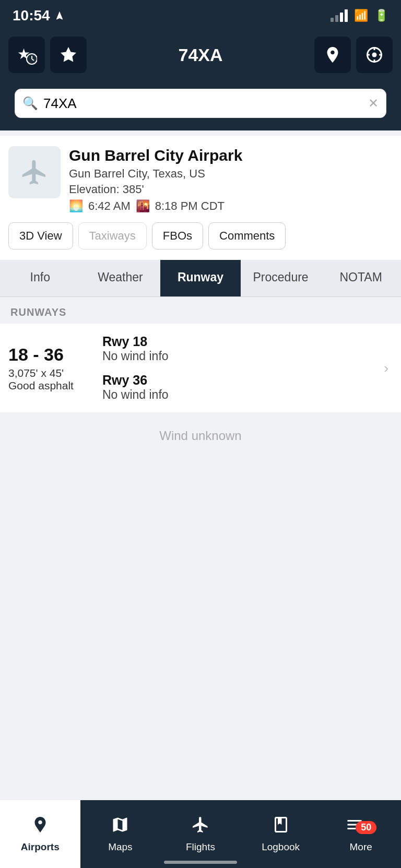  Describe the element at coordinates (200, 55) in the screenshot. I see `nav-title: 74XA` at that location.